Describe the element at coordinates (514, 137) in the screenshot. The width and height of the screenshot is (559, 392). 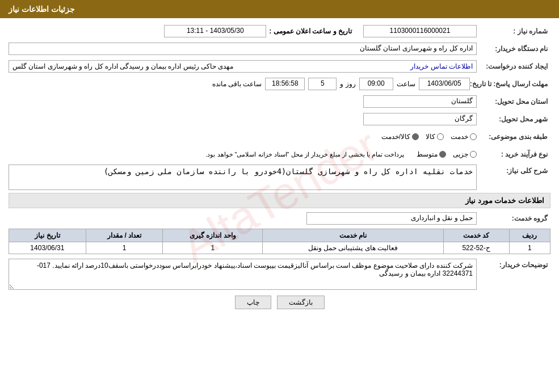
I see `category-label: طبقه بندی موضوعی:` at that location.